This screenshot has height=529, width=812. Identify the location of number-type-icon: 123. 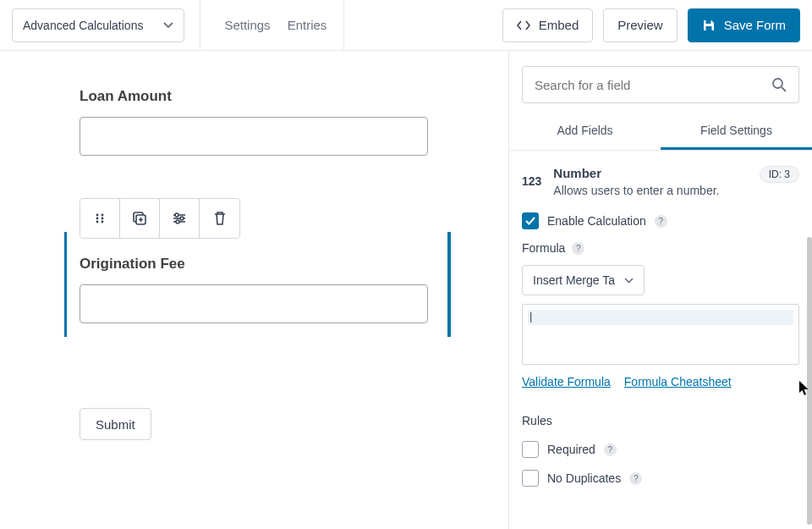
(531, 177).